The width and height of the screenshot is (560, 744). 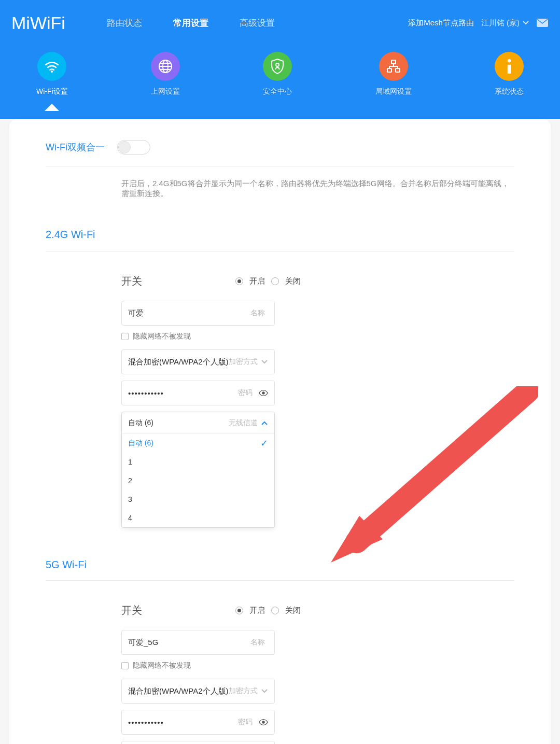 I want to click on info-icon, so click(x=509, y=66).